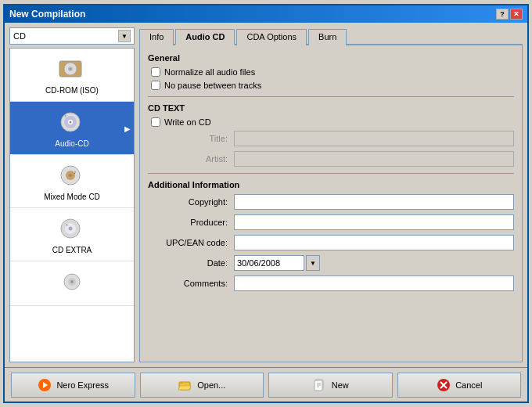 Image resolution: width=532 pixels, height=407 pixels. Describe the element at coordinates (72, 235) in the screenshot. I see `sidebar-item-cd-extra: + CD EXTRA` at that location.